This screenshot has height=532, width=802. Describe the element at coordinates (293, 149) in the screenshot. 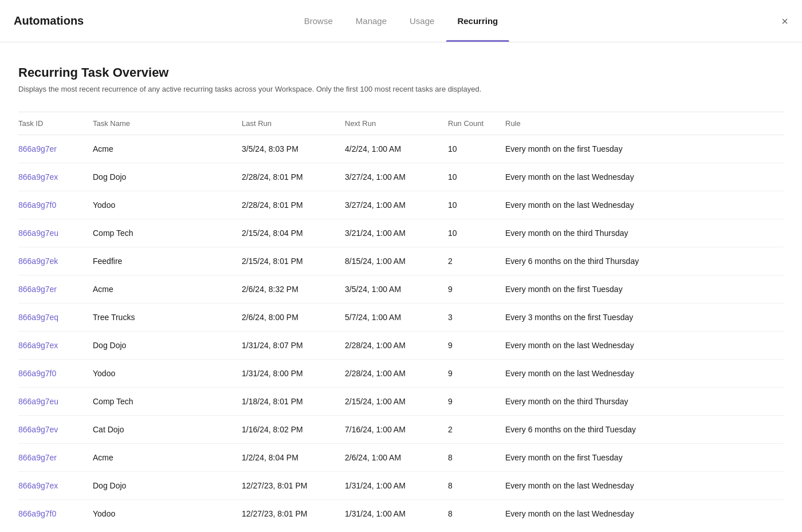

I see `last-run: 3/5/24, 8:03 PM` at that location.